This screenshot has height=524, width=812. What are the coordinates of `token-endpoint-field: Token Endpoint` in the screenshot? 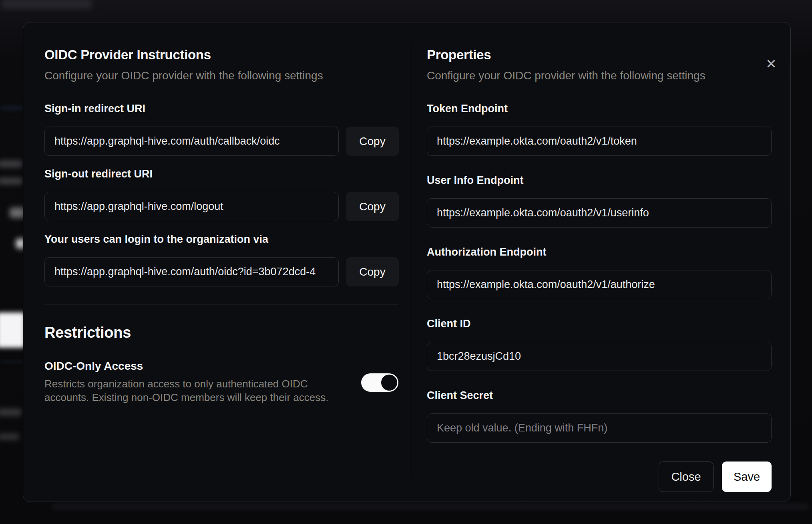 It's located at (599, 129).